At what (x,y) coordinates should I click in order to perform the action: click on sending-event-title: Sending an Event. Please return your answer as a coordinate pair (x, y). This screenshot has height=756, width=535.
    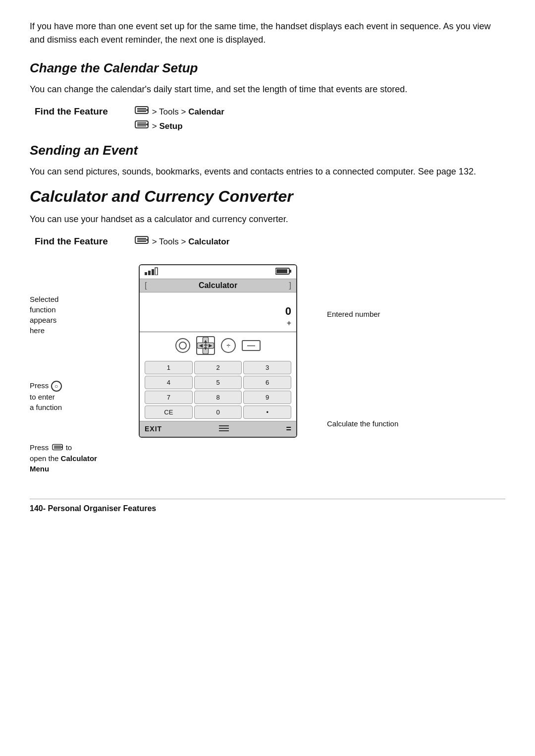
    Looking at the image, I should click on (268, 151).